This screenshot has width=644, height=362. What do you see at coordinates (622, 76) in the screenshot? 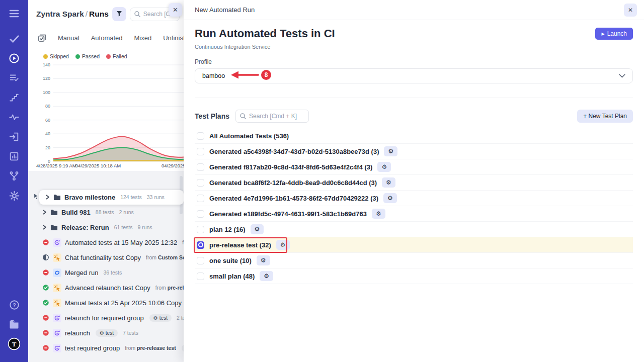
I see `chevron-down-icon` at bounding box center [622, 76].